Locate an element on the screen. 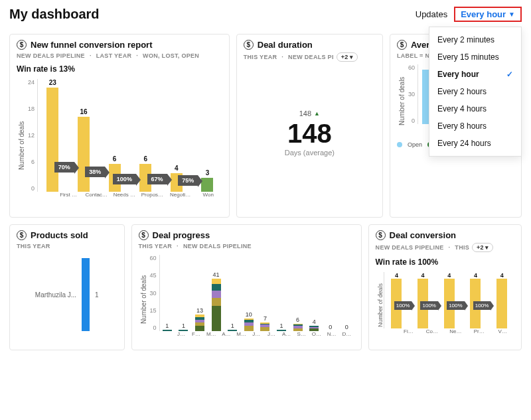 The width and height of the screenshot is (531, 420). card-subtitle: THIS YEAR NEW DEALS PI +2▾ is located at coordinates (309, 57).